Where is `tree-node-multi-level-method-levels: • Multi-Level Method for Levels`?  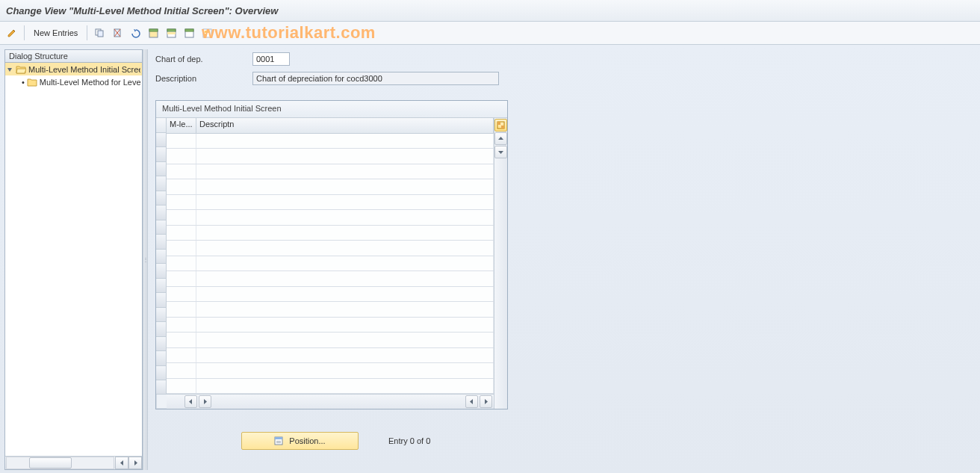 tree-node-multi-level-method-levels: • Multi-Level Method for Levels is located at coordinates (73, 82).